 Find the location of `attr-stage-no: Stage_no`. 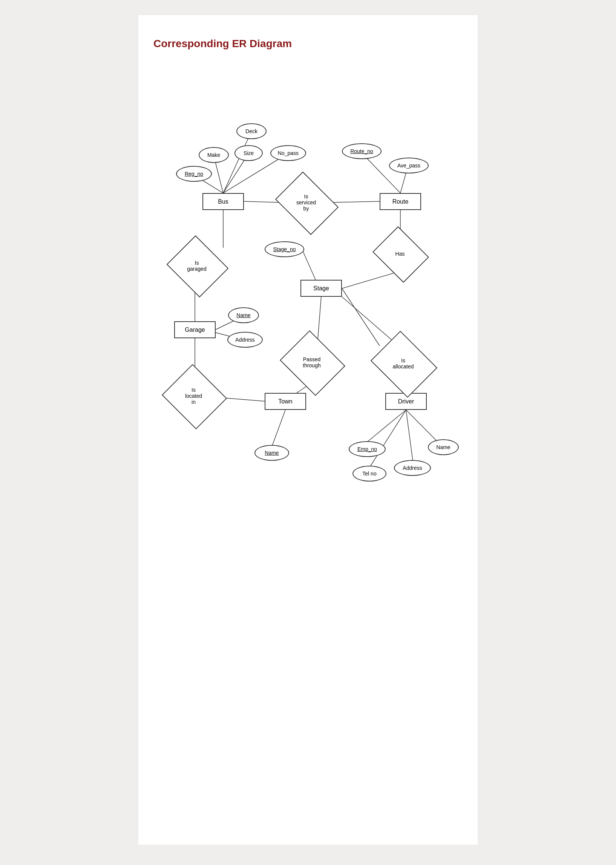

attr-stage-no: Stage_no is located at coordinates (284, 249).